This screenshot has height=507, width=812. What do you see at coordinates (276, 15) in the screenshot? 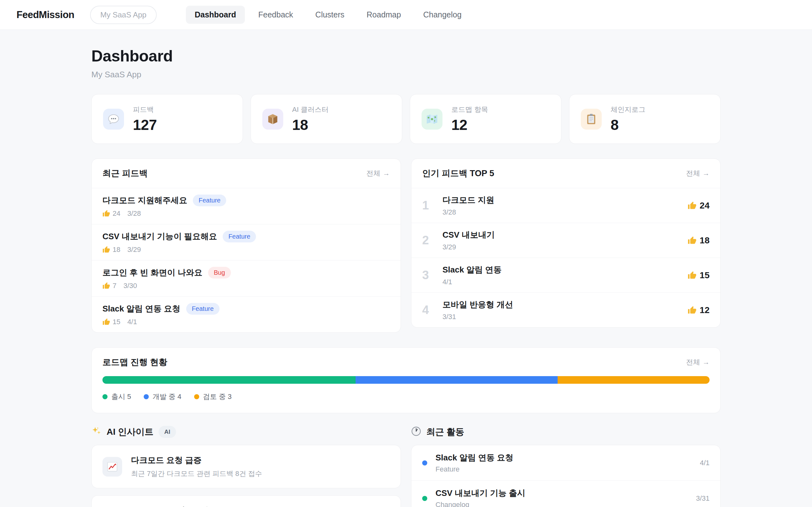
I see `nav-item-feedback: Feedback` at bounding box center [276, 15].